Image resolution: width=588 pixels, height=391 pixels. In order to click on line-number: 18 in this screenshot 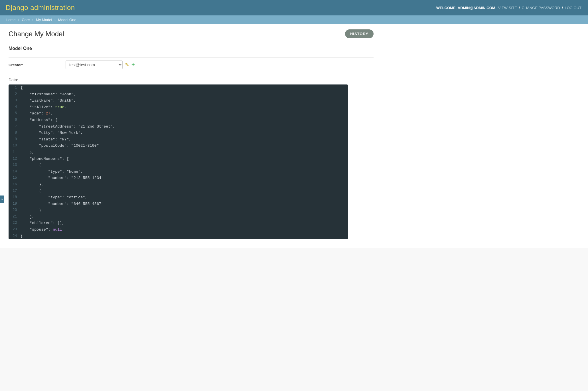, I will do `click(15, 197)`.